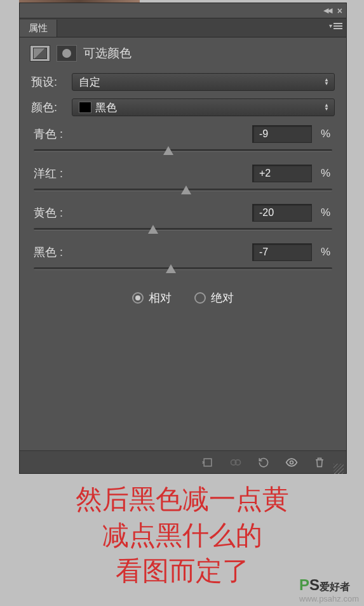 Image resolution: width=364 pixels, height=606 pixels. What do you see at coordinates (49, 107) in the screenshot?
I see `color-label: 颜色:` at bounding box center [49, 107].